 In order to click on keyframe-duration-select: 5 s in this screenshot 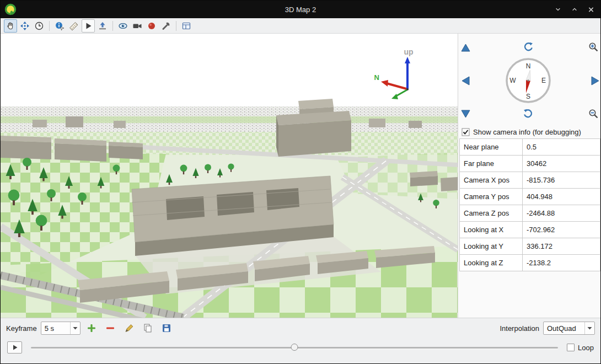, I will do `click(61, 328)`.